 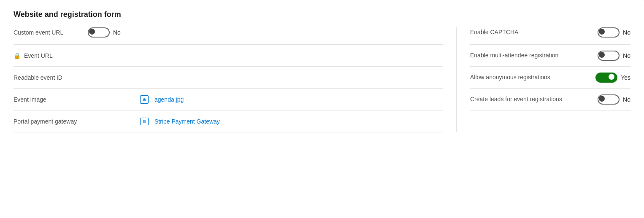 I want to click on allow-anonymous-control: Yes, so click(x=613, y=78).